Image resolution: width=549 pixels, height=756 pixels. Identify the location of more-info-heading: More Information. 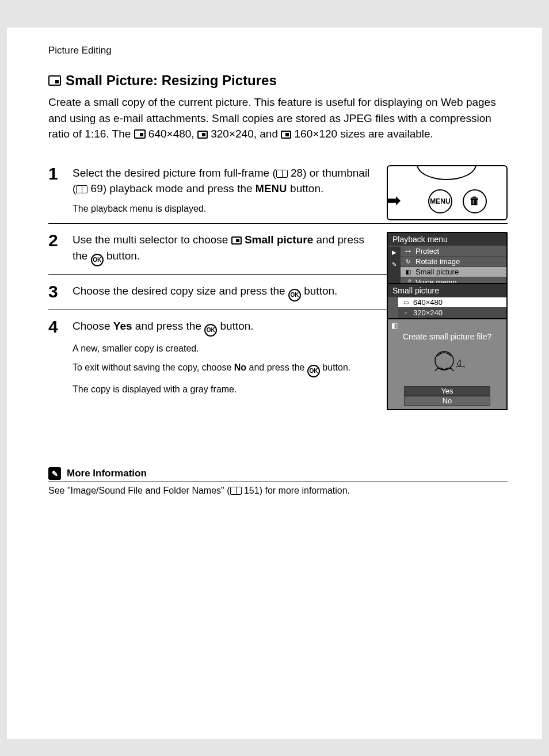
(107, 474).